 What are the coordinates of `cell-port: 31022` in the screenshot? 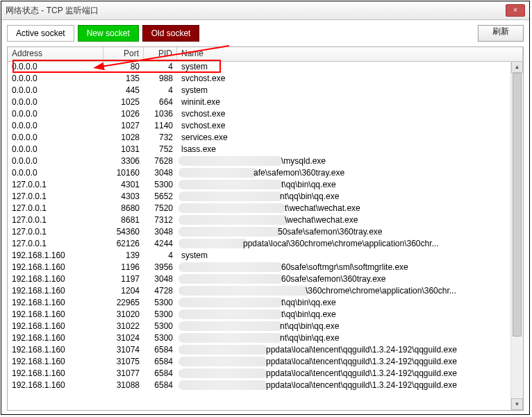 It's located at (124, 326).